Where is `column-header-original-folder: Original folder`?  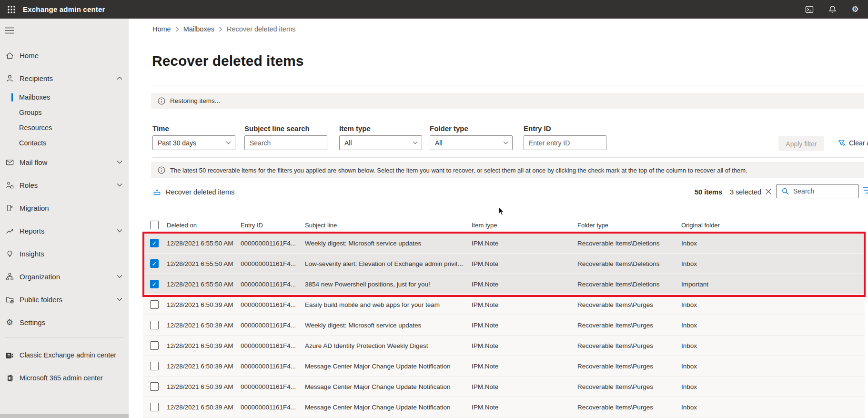 column-header-original-folder: Original folder is located at coordinates (773, 225).